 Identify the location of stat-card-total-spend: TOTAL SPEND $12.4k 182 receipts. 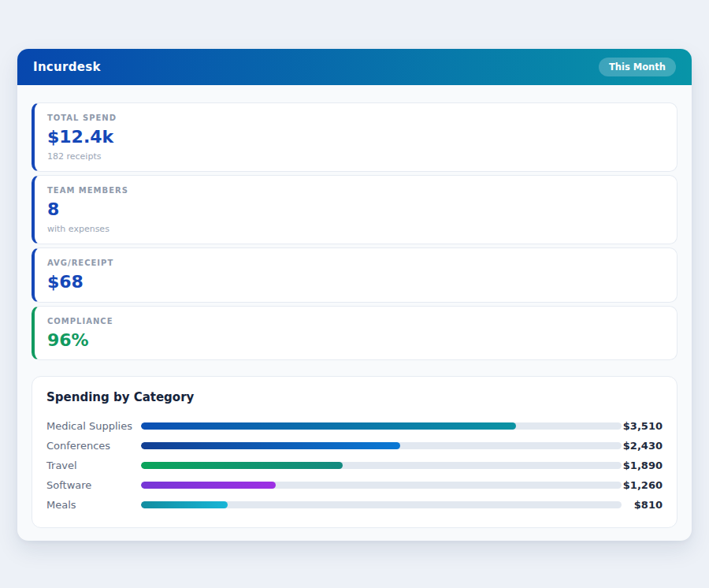
(354, 137).